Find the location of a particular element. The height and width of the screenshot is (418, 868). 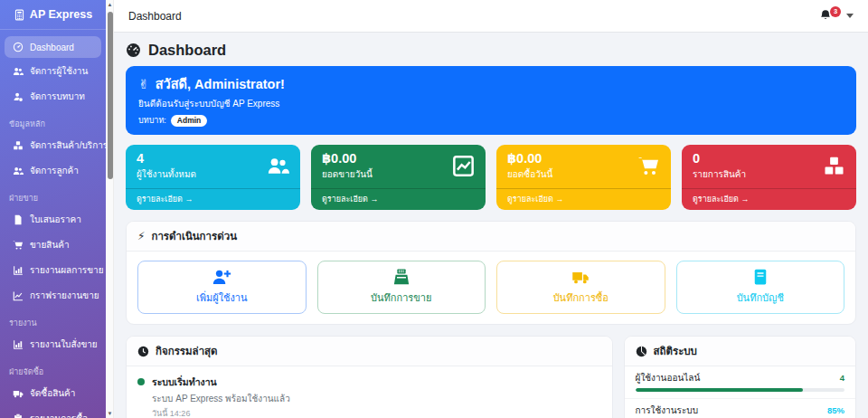

cash-register-icon is located at coordinates (401, 277).